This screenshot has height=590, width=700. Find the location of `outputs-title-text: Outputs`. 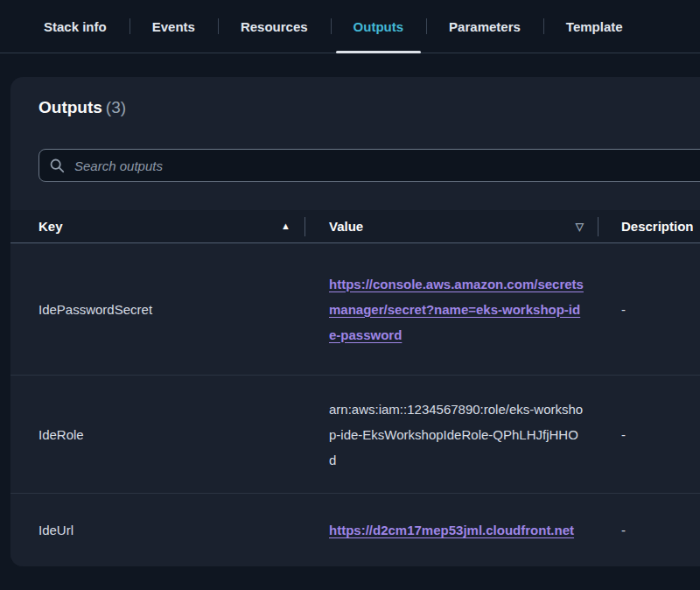

outputs-title-text: Outputs is located at coordinates (70, 107).